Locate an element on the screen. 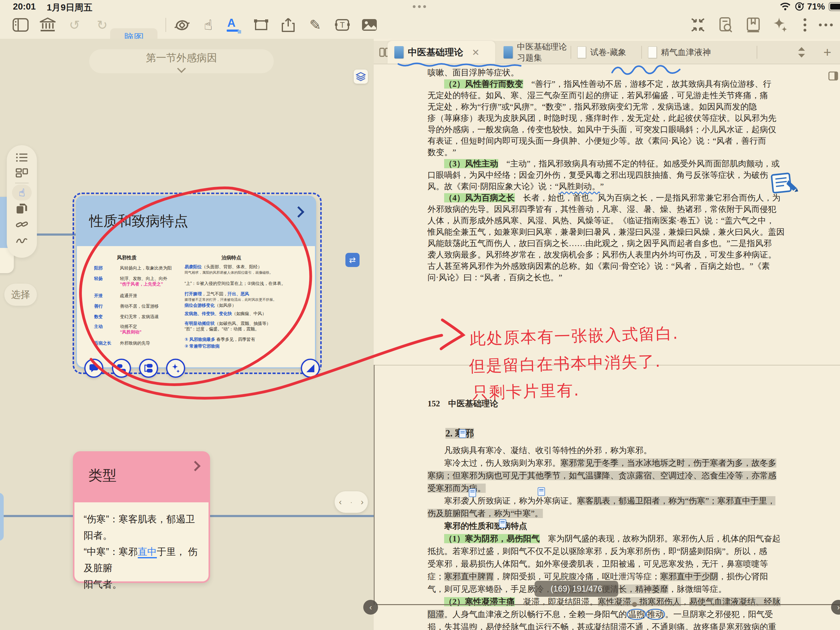 This screenshot has width=840, height=630. doc-text-line: （4）风为百病之长 长者，始也，首也。风为百病之长，一是指风邪常兼它邪合而伤人，… is located at coordinates (606, 198).